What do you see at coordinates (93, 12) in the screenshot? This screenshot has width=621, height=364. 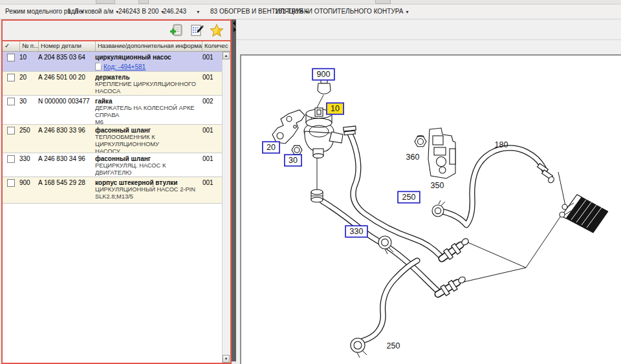 I see `menu-item-1: 1. Легковой а/м▾` at bounding box center [93, 12].